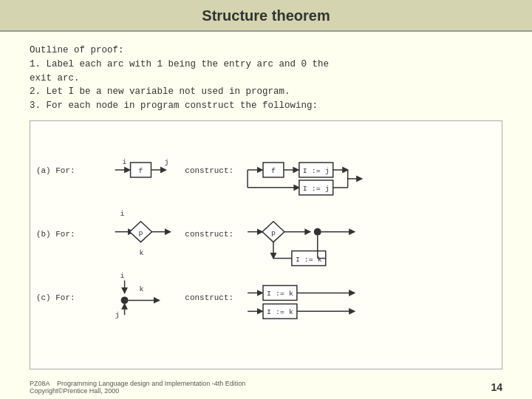 This screenshot has width=532, height=399. I want to click on outline-line2: exit arc., so click(266, 78).